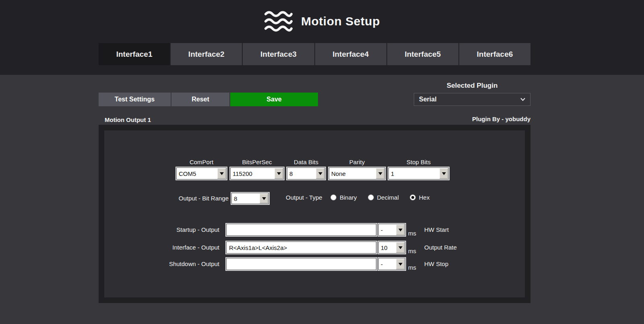 This screenshot has width=644, height=324. What do you see at coordinates (186, 264) in the screenshot?
I see `shutdown-output-label: Shutdown - Output` at bounding box center [186, 264].